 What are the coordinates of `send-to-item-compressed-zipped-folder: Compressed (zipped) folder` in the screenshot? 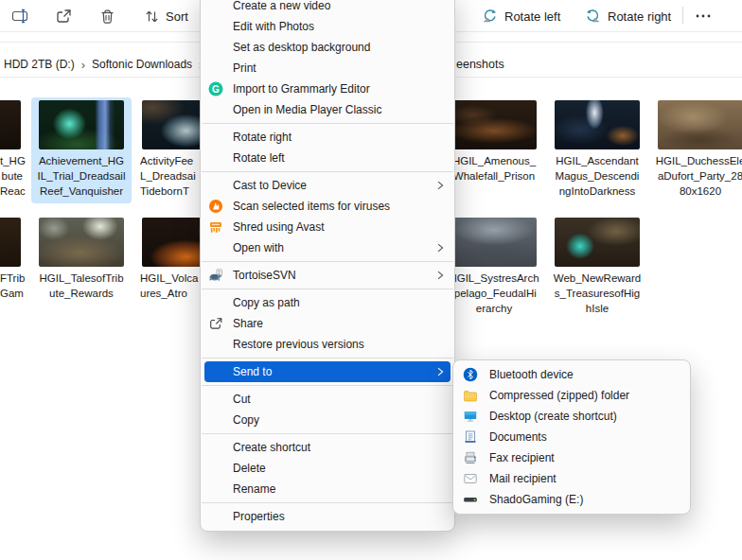 It's located at (572, 395).